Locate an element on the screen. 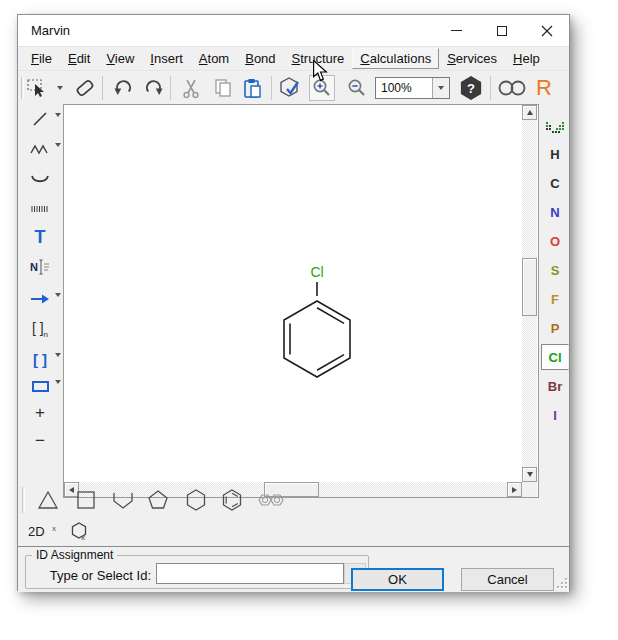  minus-charge-icon: − is located at coordinates (40, 441).